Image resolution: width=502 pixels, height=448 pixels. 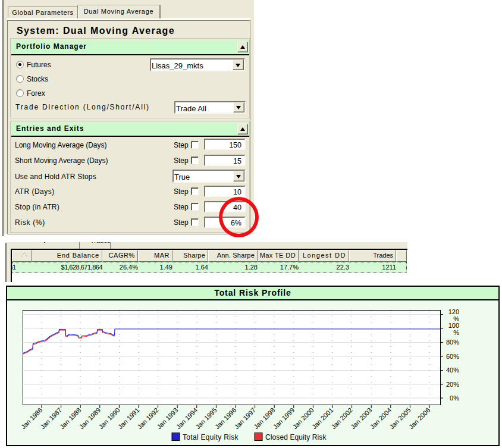 What do you see at coordinates (453, 356) in the screenshot?
I see `svg-text: 60%` at bounding box center [453, 356].